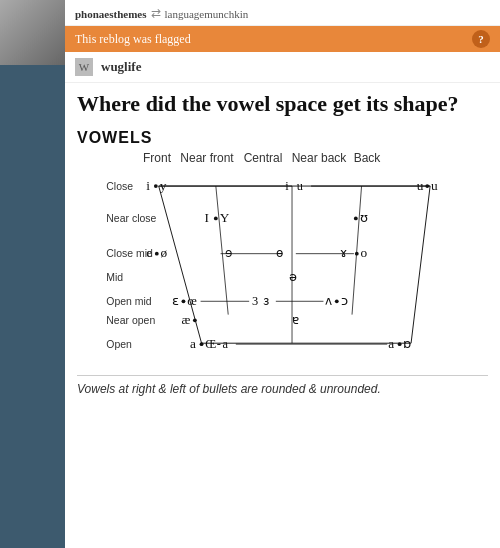  What do you see at coordinates (32, 274) in the screenshot?
I see `sidebar` at bounding box center [32, 274].